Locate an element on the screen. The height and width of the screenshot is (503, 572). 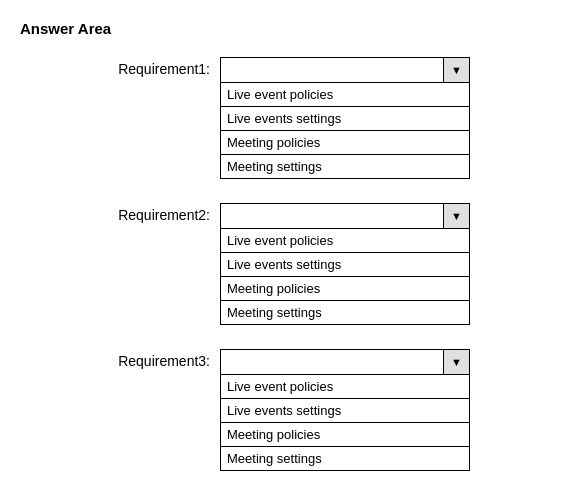
dropdown-option-2-4: Meeting settings is located at coordinates (345, 312).